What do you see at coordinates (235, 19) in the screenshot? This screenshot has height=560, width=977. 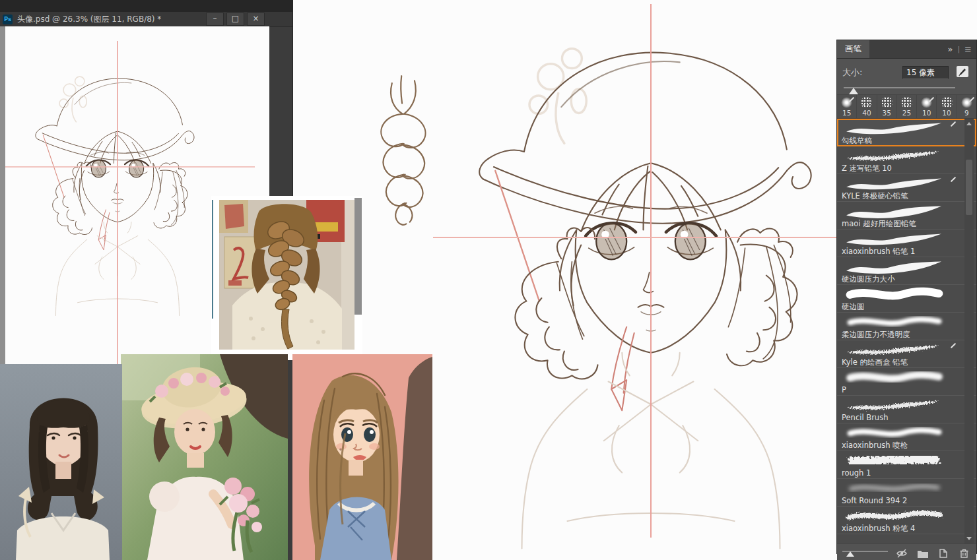 I see `maximize-button: □` at bounding box center [235, 19].